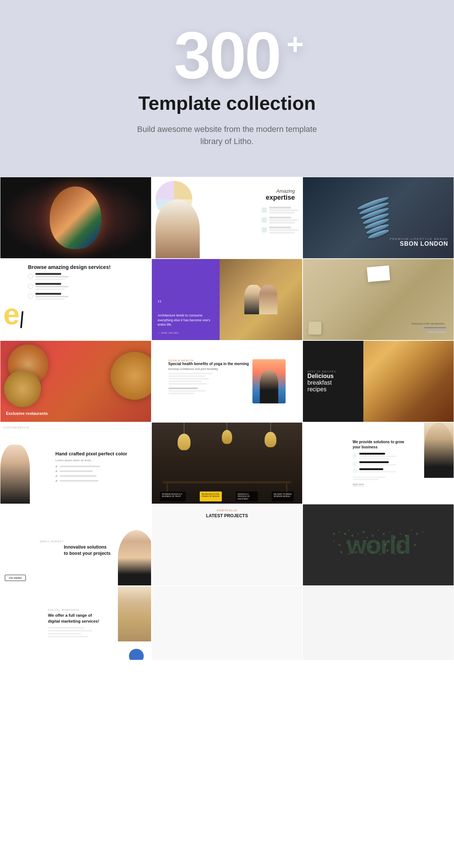 This screenshot has width=454, height=868. I want to click on breakfast-text: BEST OF RECIPES Delicious breakfast reci…, so click(322, 382).